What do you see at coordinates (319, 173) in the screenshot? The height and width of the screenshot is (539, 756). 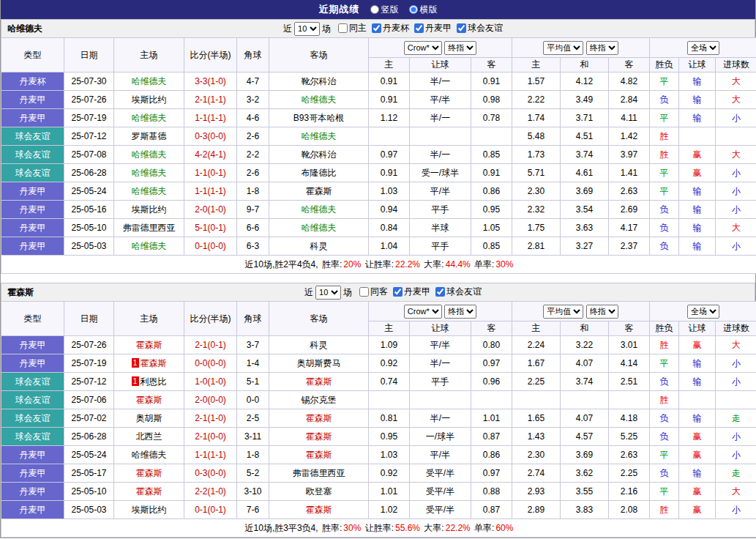 I see `away-team: 布隆德比` at bounding box center [319, 173].